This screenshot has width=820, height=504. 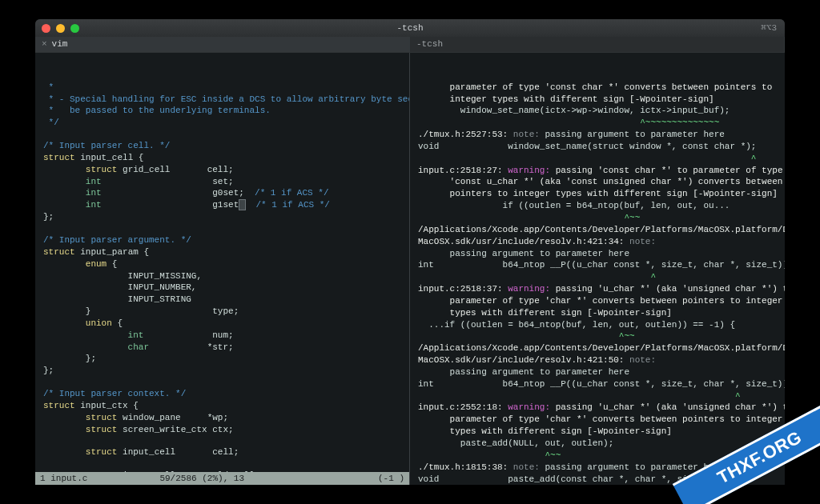 What do you see at coordinates (410, 28) in the screenshot?
I see `titlebar: -tcsh ⌘⌥3` at bounding box center [410, 28].